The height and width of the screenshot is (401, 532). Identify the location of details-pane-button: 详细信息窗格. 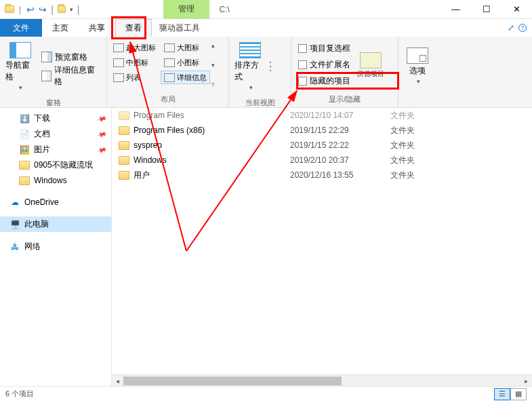
(70, 76).